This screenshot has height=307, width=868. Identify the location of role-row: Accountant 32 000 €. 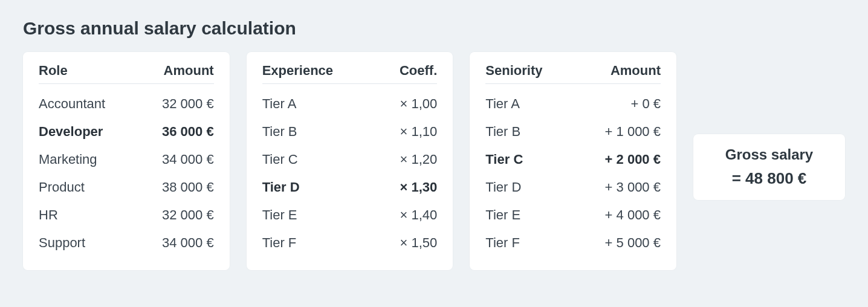
(126, 104).